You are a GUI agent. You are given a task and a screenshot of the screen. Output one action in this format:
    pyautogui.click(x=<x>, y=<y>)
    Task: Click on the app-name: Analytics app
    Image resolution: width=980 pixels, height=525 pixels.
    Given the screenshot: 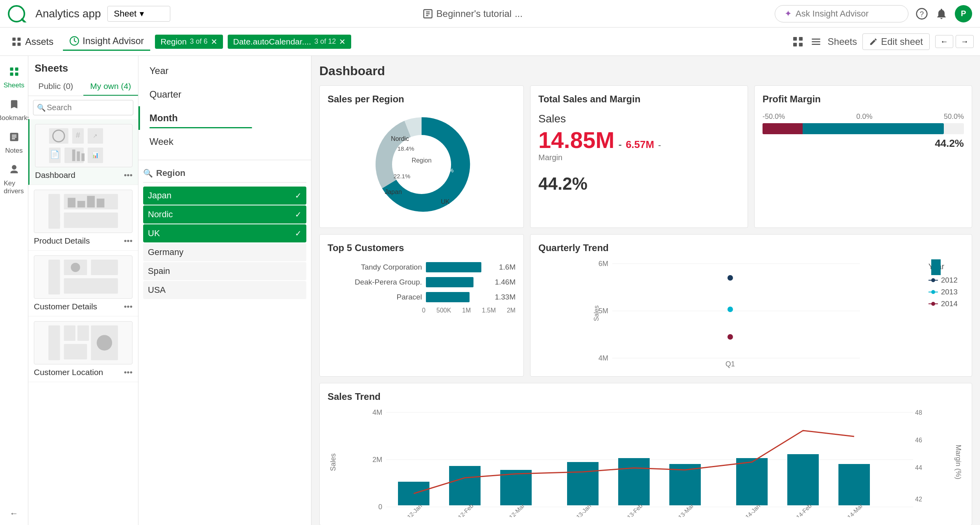 What is the action you would take?
    pyautogui.click(x=68, y=14)
    